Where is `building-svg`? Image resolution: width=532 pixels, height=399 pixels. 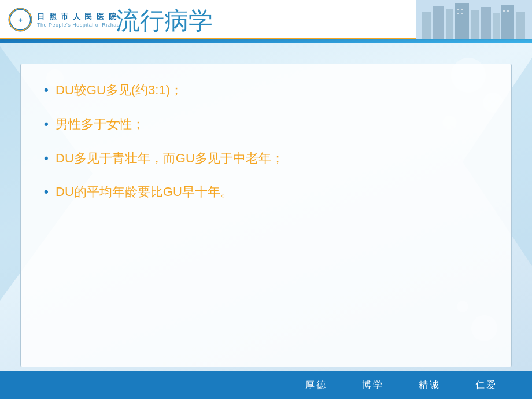
building-svg is located at coordinates (474, 20).